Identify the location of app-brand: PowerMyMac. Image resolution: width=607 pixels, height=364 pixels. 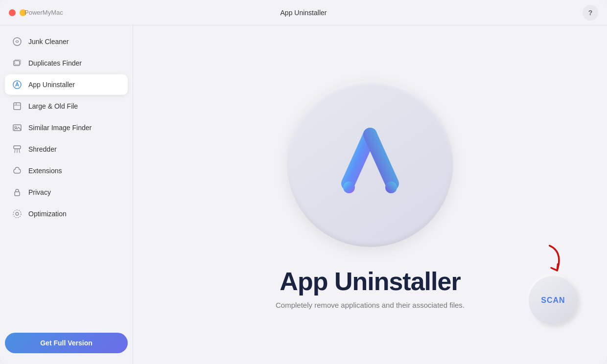
(44, 13).